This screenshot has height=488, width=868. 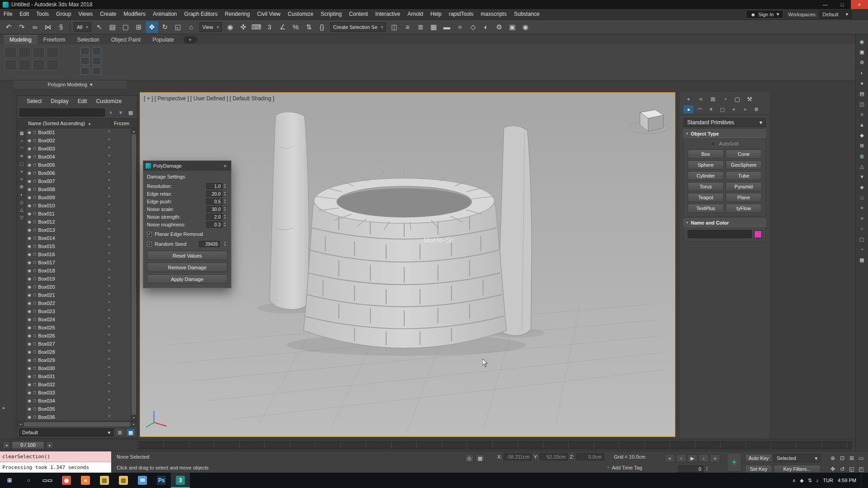 What do you see at coordinates (79, 173) in the screenshot?
I see `scene-object-row: ◉ □ Box006 *` at bounding box center [79, 173].